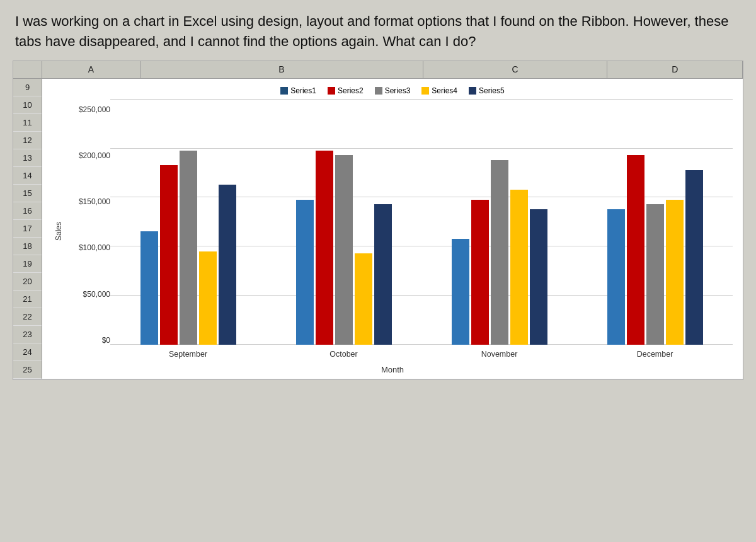  Describe the element at coordinates (28, 88) in the screenshot. I see `row-num-9: 9` at that location.